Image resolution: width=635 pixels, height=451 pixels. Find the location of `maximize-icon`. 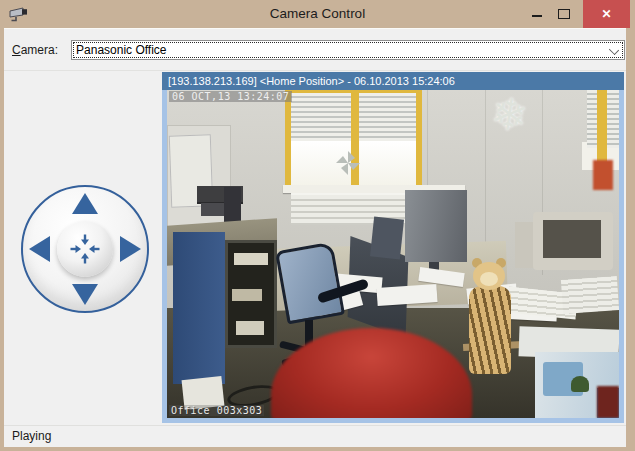

maximize-icon is located at coordinates (564, 14).